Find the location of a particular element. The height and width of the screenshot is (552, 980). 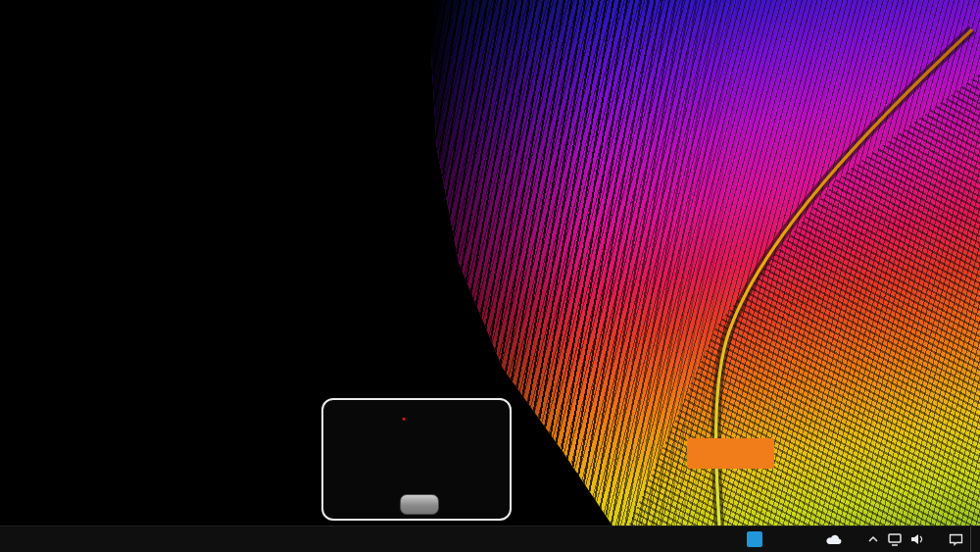

taskbar is located at coordinates (490, 539).